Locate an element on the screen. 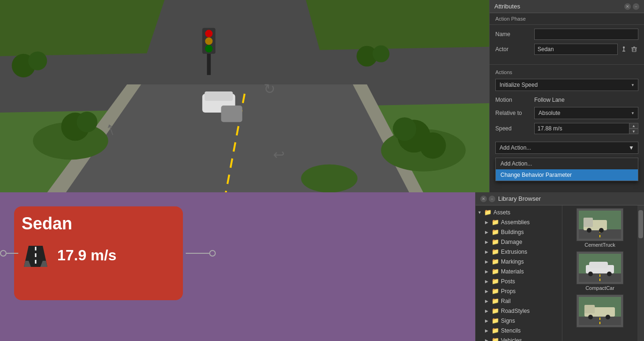  buildings-arrow: ▶ is located at coordinates (487, 232).